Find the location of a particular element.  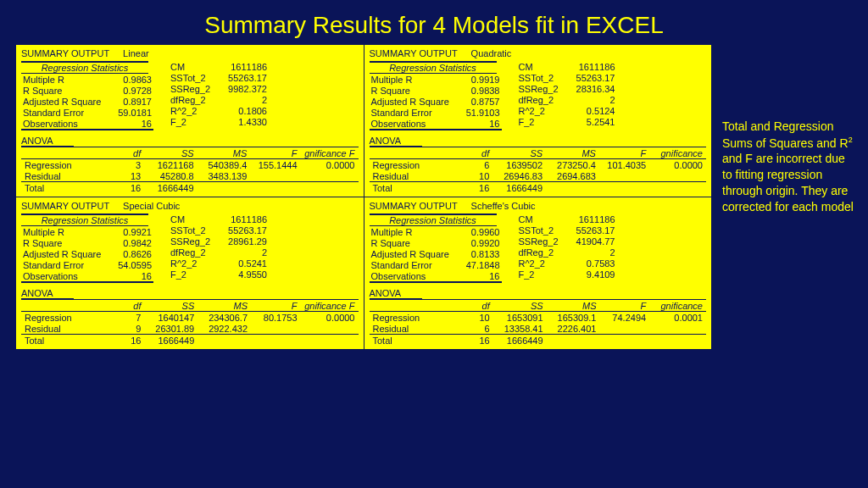

anova-table: dfSSMSFgnificance FRegression31621168540… is located at coordinates (190, 169).